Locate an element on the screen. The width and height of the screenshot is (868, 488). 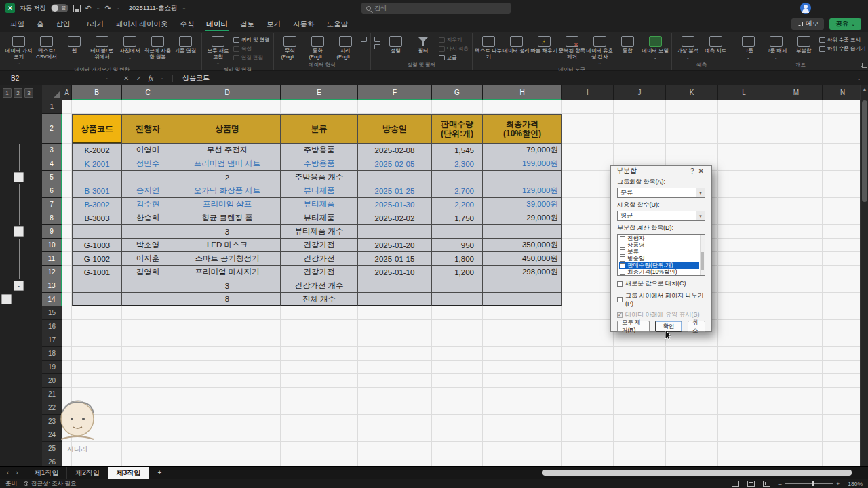
cell-K1 is located at coordinates (692, 107).